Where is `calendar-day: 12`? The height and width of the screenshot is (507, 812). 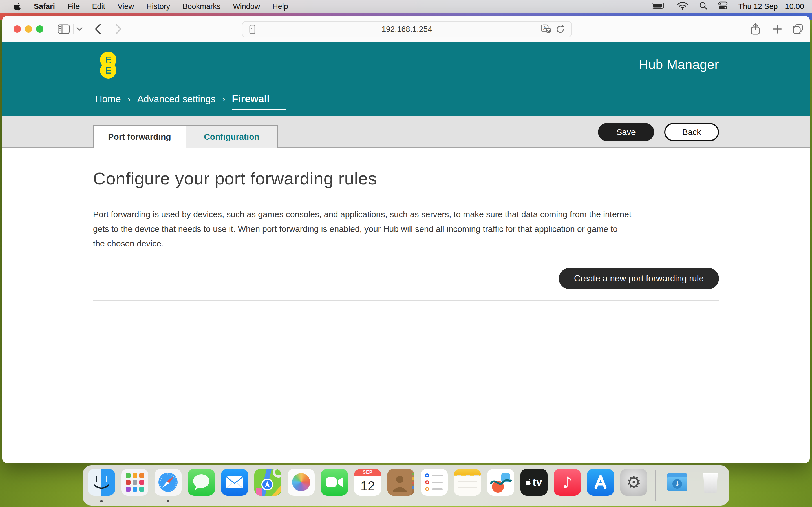
calendar-day: 12 is located at coordinates (368, 486).